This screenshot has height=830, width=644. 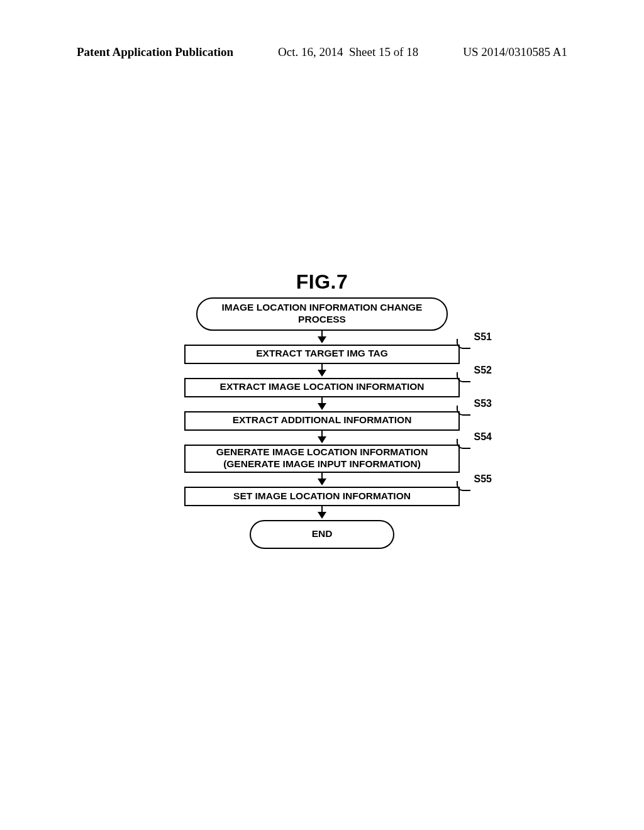 I want to click on header-publication-number: US 2014/0310585 A1, so click(x=515, y=52).